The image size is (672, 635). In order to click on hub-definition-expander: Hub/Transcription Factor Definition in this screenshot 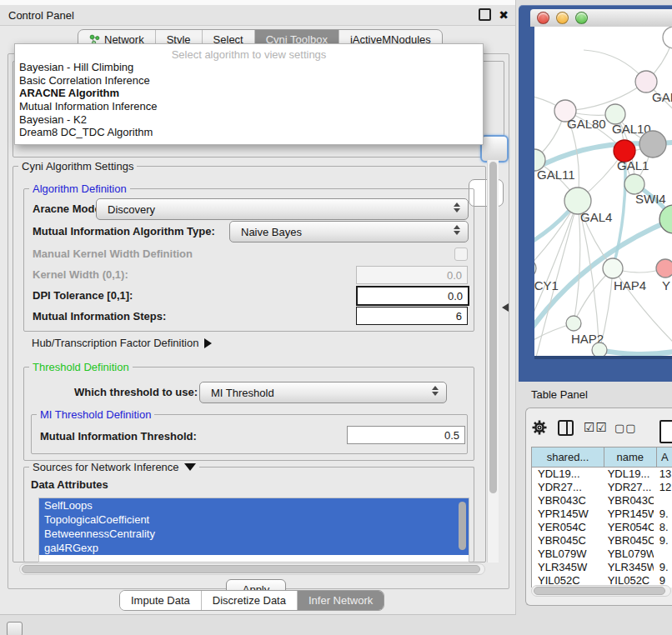, I will do `click(122, 343)`.